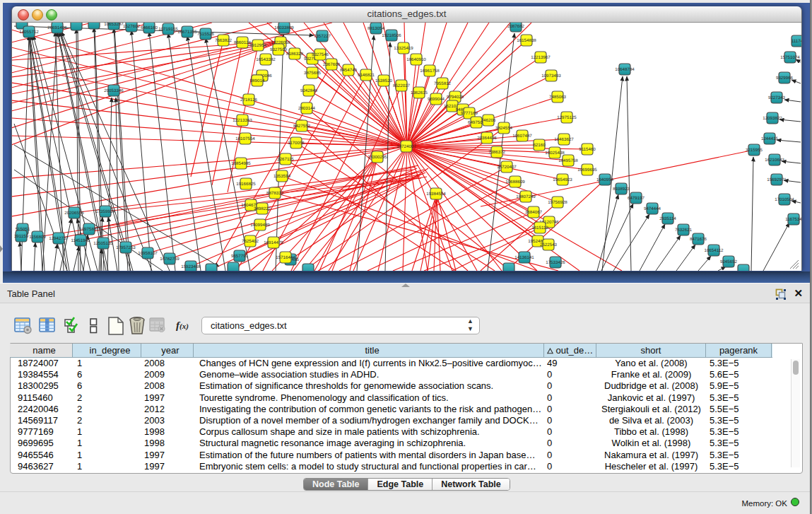 Image resolution: width=812 pixels, height=514 pixels. I want to click on svg-text: 19166825, so click(246, 184).